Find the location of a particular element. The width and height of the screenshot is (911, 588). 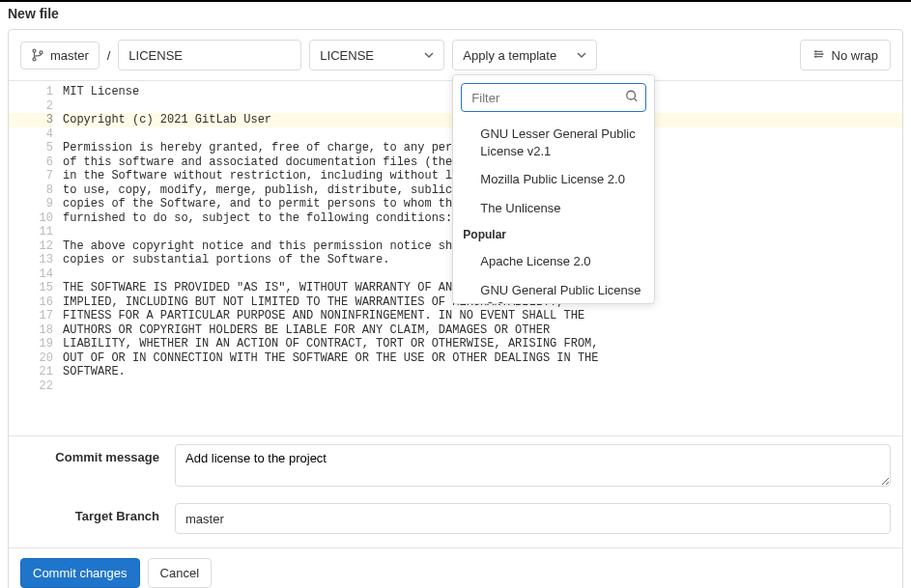

template-option: GNU General Public License v3.0 is located at coordinates (554, 290).